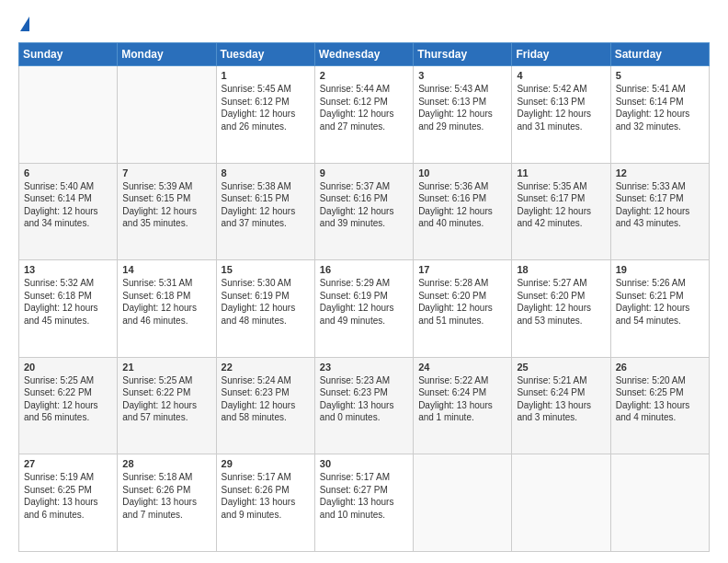 The height and width of the screenshot is (563, 728). What do you see at coordinates (462, 302) in the screenshot?
I see `cell-content: Sunrise: 5:28 AM Sunset: 6:20 PM Dayligh…` at bounding box center [462, 302].